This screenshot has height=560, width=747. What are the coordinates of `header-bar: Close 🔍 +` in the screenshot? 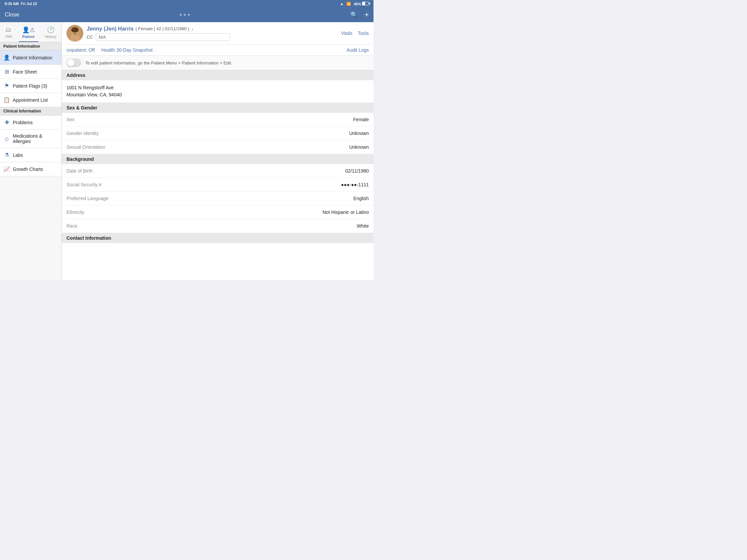 It's located at (187, 15).